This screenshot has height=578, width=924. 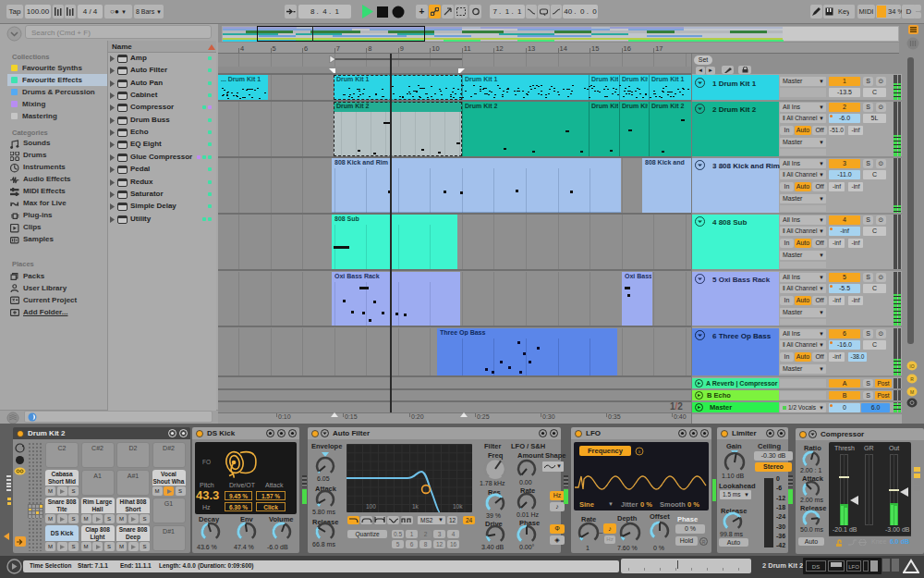 What do you see at coordinates (912, 392) in the screenshot?
I see `svg-text: M` at bounding box center [912, 392].